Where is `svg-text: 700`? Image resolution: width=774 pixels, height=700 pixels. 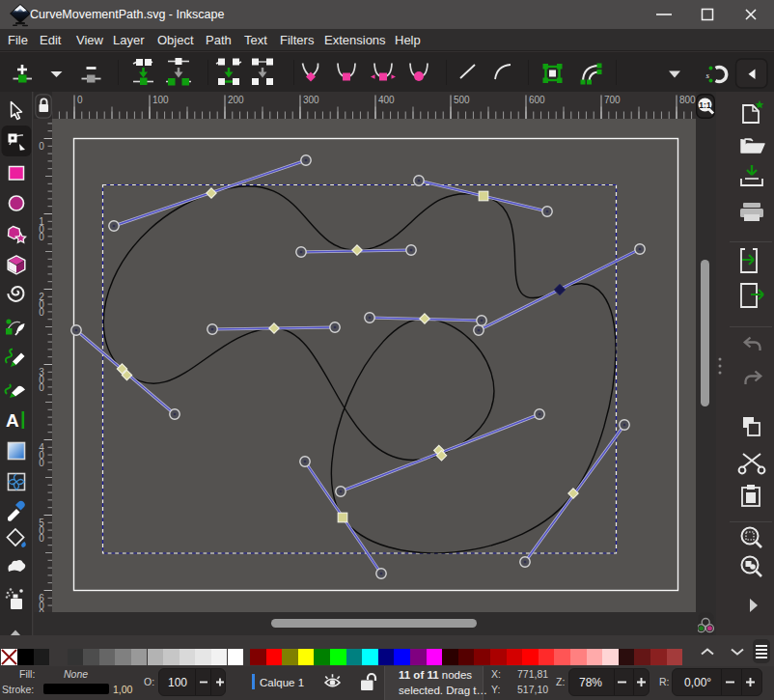
svg-text: 700 is located at coordinates (612, 100).